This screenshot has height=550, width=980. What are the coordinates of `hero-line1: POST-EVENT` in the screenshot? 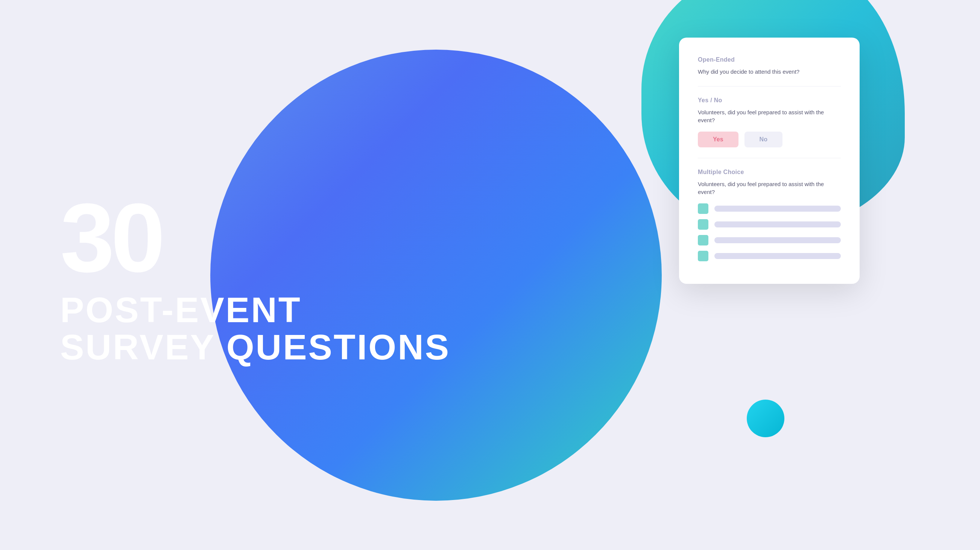 It's located at (255, 310).